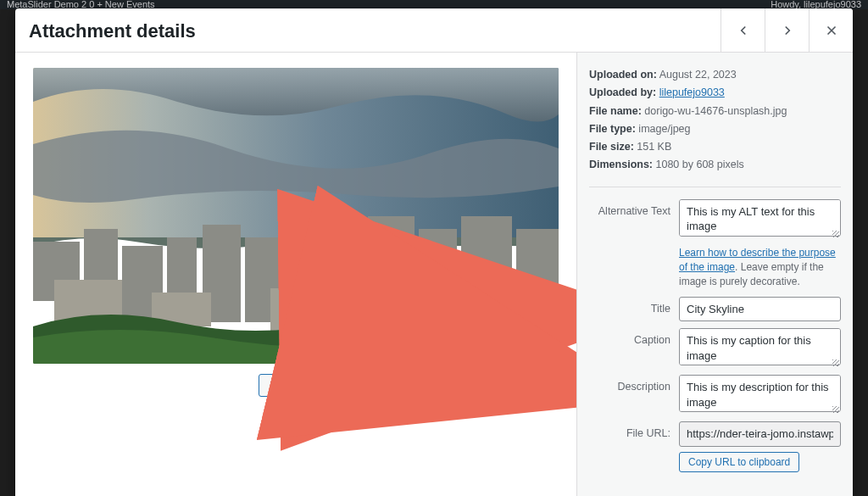 This screenshot has height=496, width=868. What do you see at coordinates (760, 393) in the screenshot?
I see `description-field: This is my description for this image` at bounding box center [760, 393].